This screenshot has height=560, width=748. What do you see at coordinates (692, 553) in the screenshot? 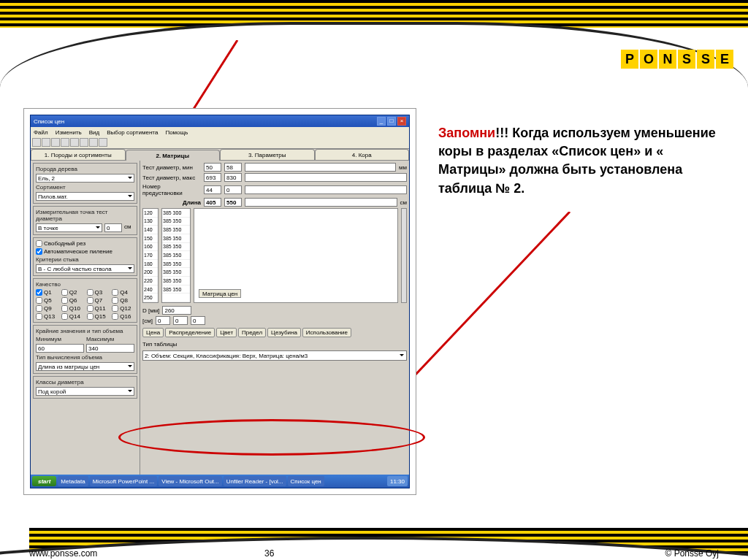
I see `footer-copyright: © Ponsse Oyj` at bounding box center [692, 553].